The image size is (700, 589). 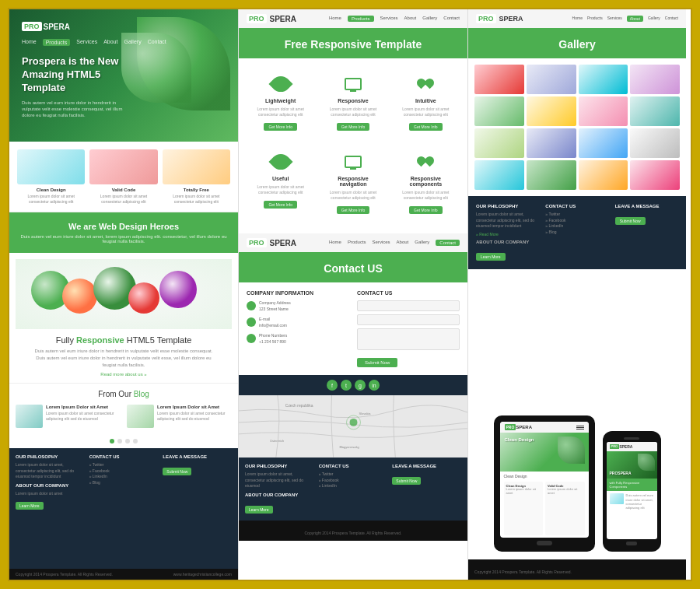 What do you see at coordinates (426, 101) in the screenshot?
I see `feature-title-intuitive: Intuitive` at bounding box center [426, 101].